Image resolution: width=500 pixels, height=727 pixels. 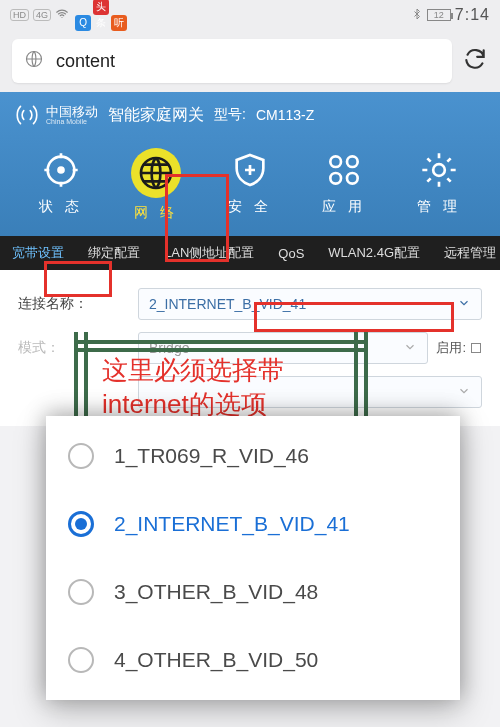 I want to click on enable-checkbox: 启用:, so click(x=459, y=348).